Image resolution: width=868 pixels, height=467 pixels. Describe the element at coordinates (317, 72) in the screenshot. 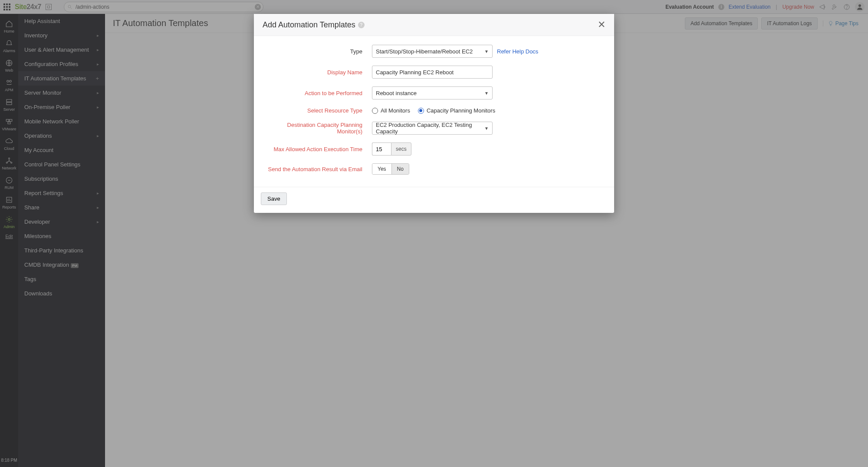

I see `display-name-label: Display Name` at that location.